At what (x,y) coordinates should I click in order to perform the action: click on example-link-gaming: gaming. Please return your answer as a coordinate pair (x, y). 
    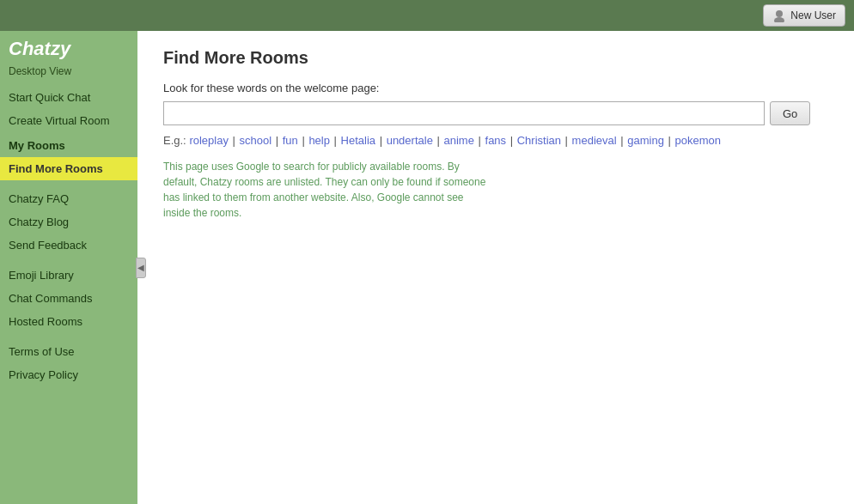
    Looking at the image, I should click on (646, 141).